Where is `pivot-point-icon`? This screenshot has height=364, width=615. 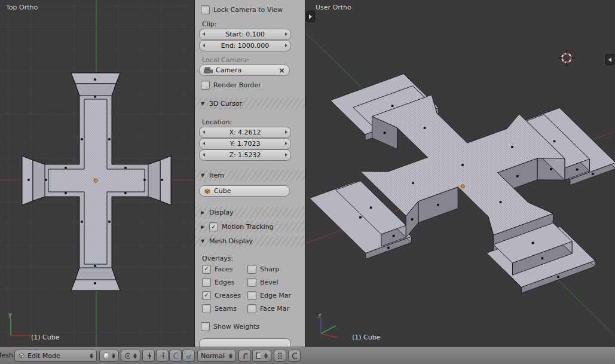
pivot-point-icon is located at coordinates (127, 356).